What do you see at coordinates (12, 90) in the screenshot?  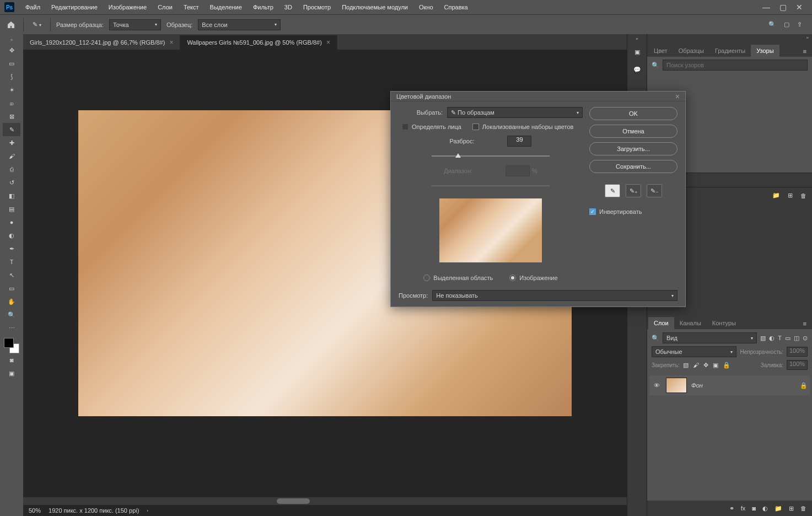 I see `quick-select-tool: ✶` at bounding box center [12, 90].